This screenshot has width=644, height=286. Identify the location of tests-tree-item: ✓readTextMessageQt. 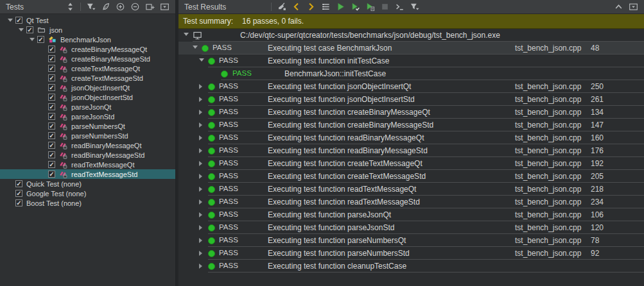
(87, 164).